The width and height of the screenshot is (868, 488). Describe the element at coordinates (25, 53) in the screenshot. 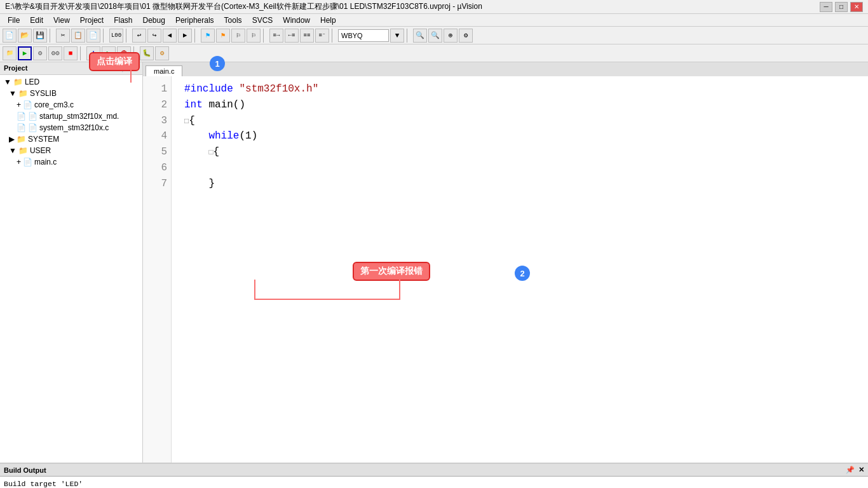

I see `compile-button: ▶` at that location.